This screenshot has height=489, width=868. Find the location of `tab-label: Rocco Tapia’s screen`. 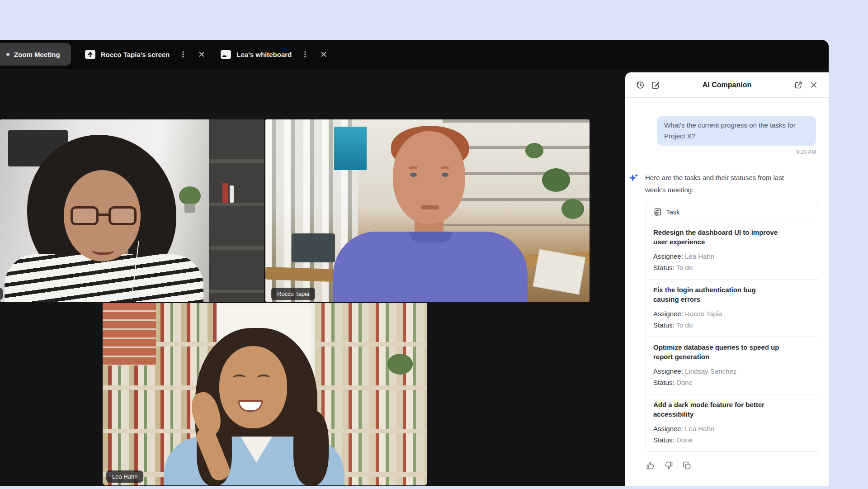

tab-label: Rocco Tapia’s screen is located at coordinates (136, 54).